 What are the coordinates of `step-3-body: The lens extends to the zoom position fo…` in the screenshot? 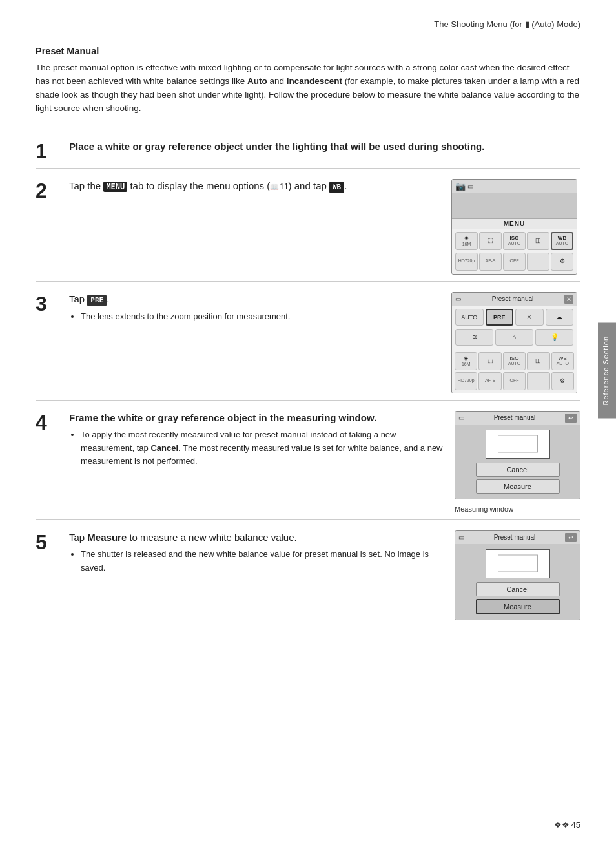 It's located at (256, 317).